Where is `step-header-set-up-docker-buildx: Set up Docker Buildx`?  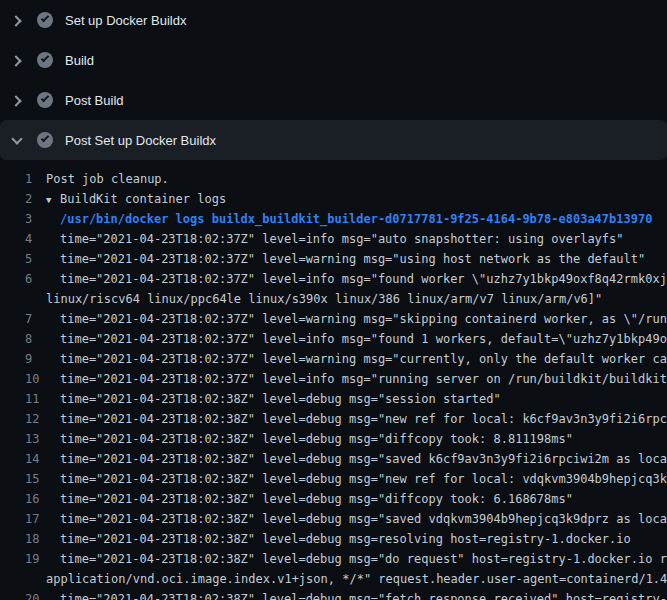
step-header-set-up-docker-buildx: Set up Docker Buildx is located at coordinates (334, 20).